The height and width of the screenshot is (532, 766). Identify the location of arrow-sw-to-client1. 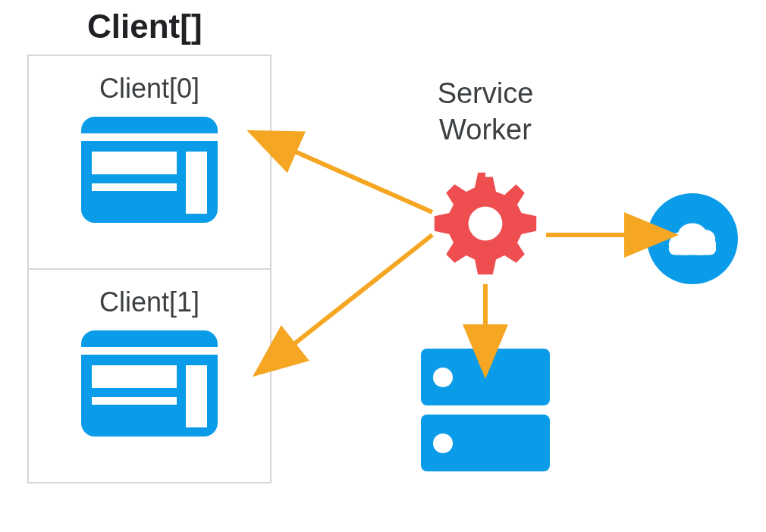
(360, 292).